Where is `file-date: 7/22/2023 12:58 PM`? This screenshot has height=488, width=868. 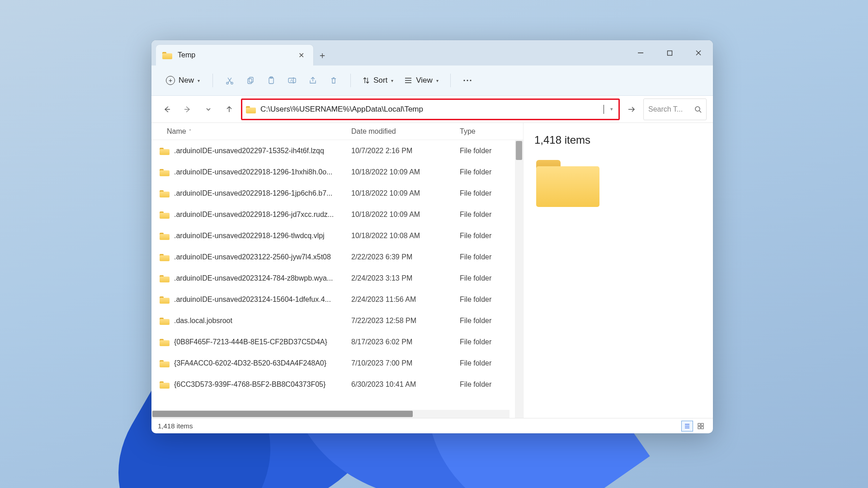
file-date: 7/22/2023 12:58 PM is located at coordinates (402, 321).